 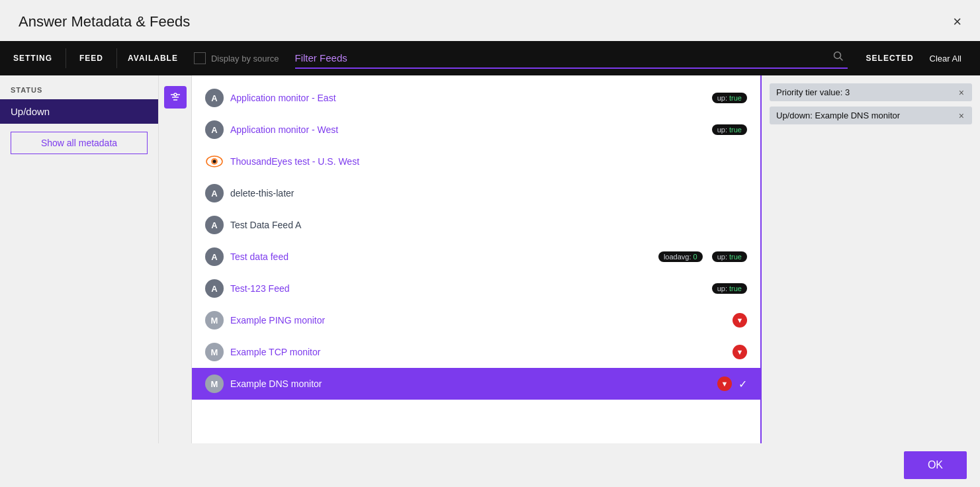 What do you see at coordinates (488, 225) in the screenshot?
I see `feed-item-name: Test Data Feed A` at bounding box center [488, 225].